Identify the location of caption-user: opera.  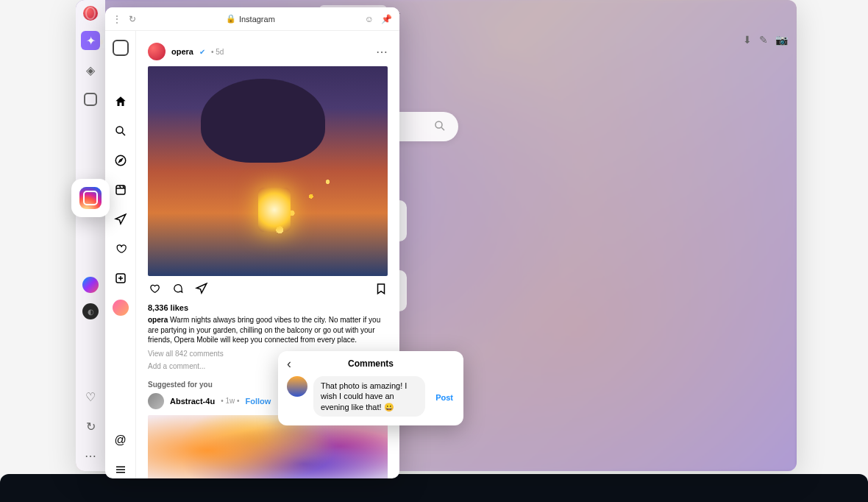
(157, 319).